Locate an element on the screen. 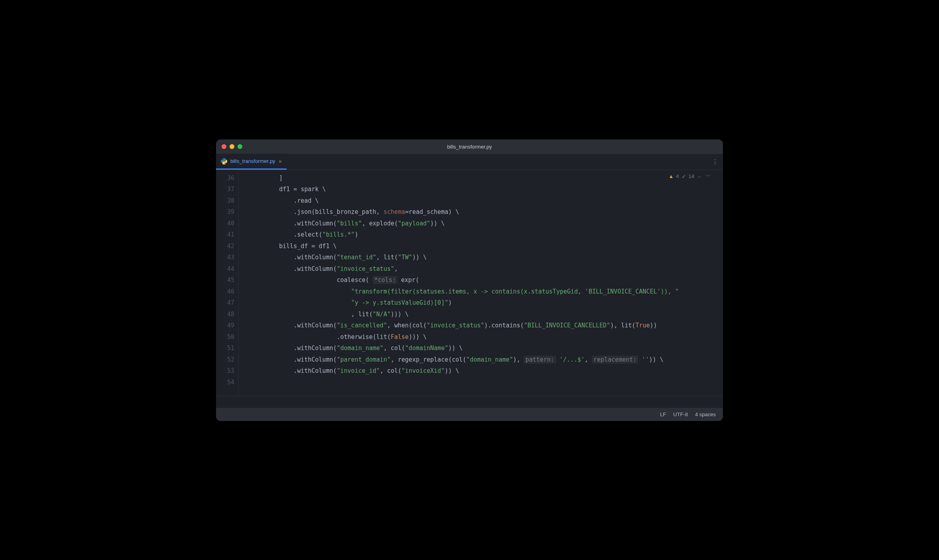 The width and height of the screenshot is (939, 560). titlebar: bills_transformer.py is located at coordinates (470, 147).